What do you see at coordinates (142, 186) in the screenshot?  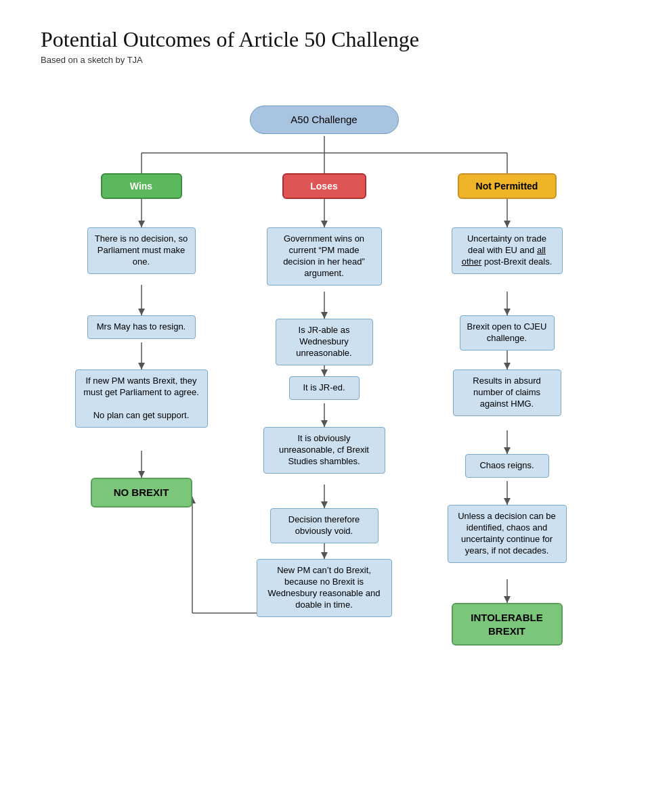 I see `wins-node: Wins` at bounding box center [142, 186].